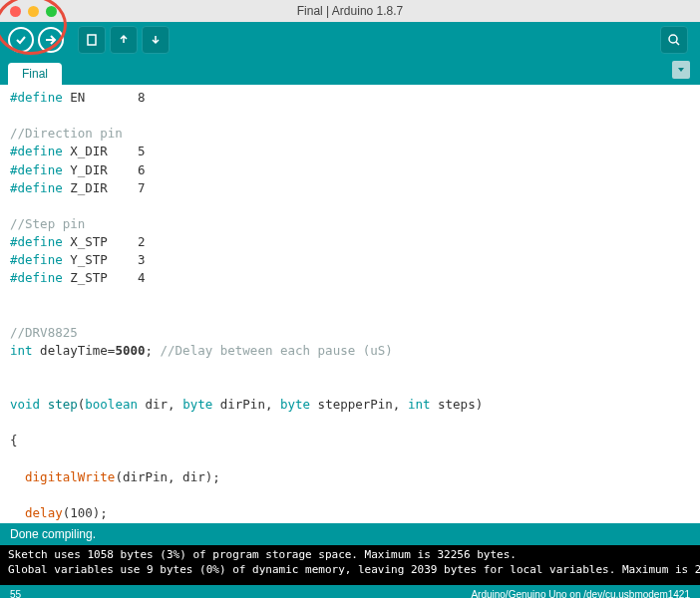 Image resolution: width=700 pixels, height=598 pixels. Describe the element at coordinates (51, 40) in the screenshot. I see `upload-button` at that location.